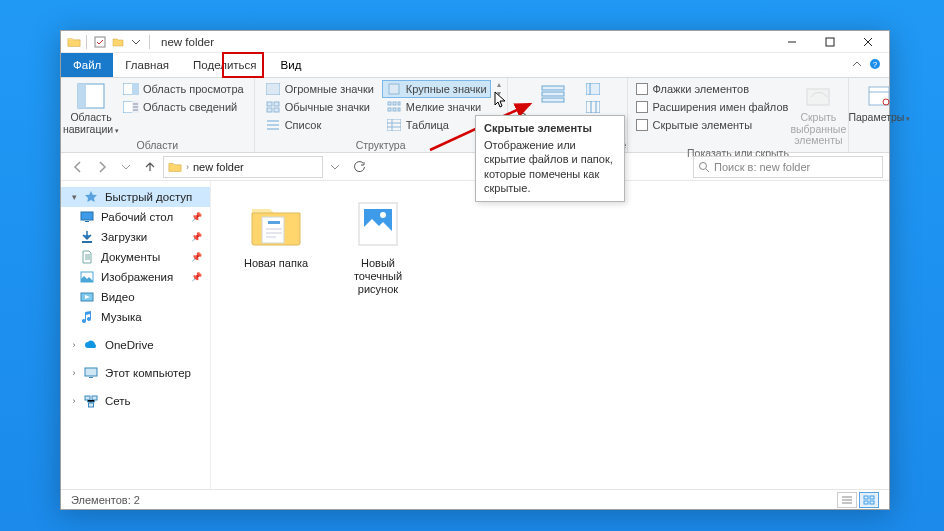 This screenshot has height=531, width=944. Describe the element at coordinates (436, 89) in the screenshot. I see `layout-large-icons: Крупные значки` at that location.